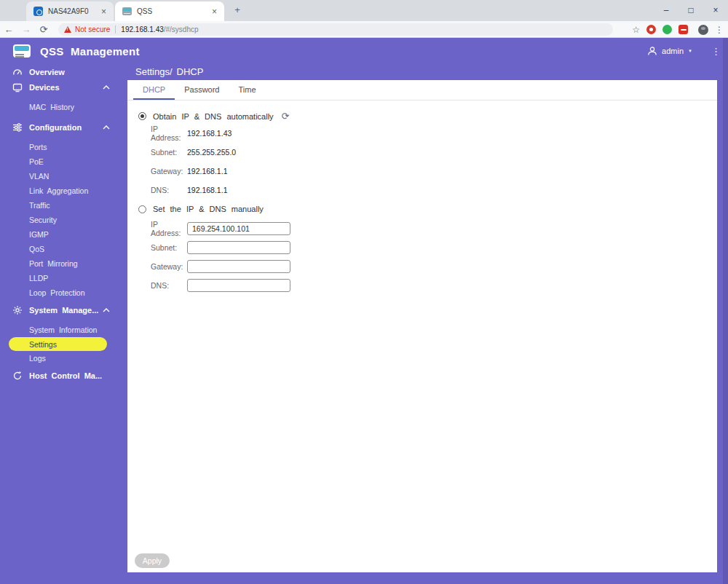 The image size is (728, 584). I want to click on manual-radio-row: Set the IP & DNS manually, so click(428, 209).